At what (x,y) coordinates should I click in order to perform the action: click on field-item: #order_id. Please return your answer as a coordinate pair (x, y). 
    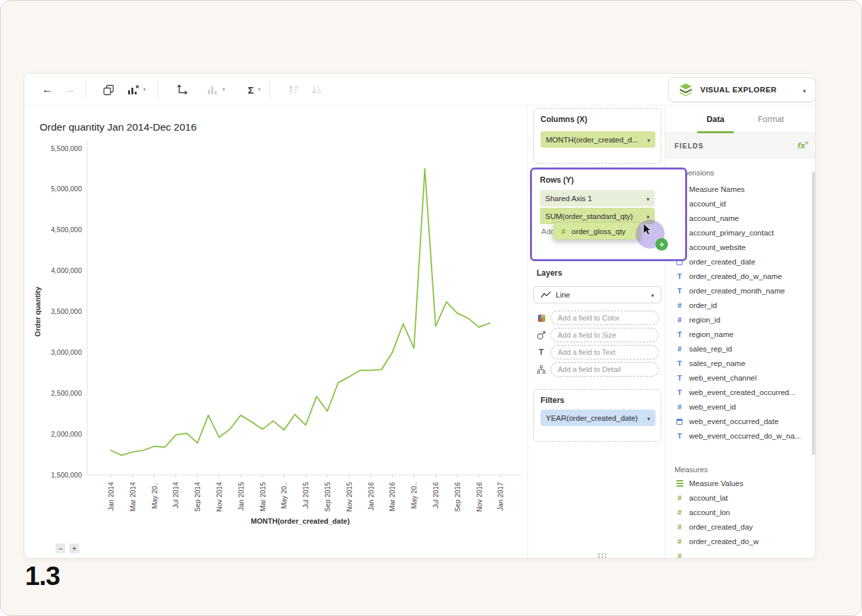
    Looking at the image, I should click on (741, 305).